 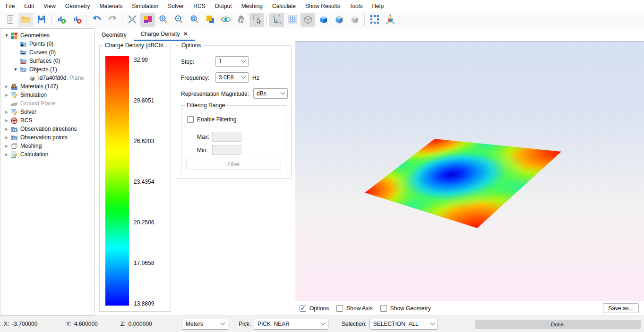 What do you see at coordinates (132, 20) in the screenshot?
I see `fit-view-button` at bounding box center [132, 20].